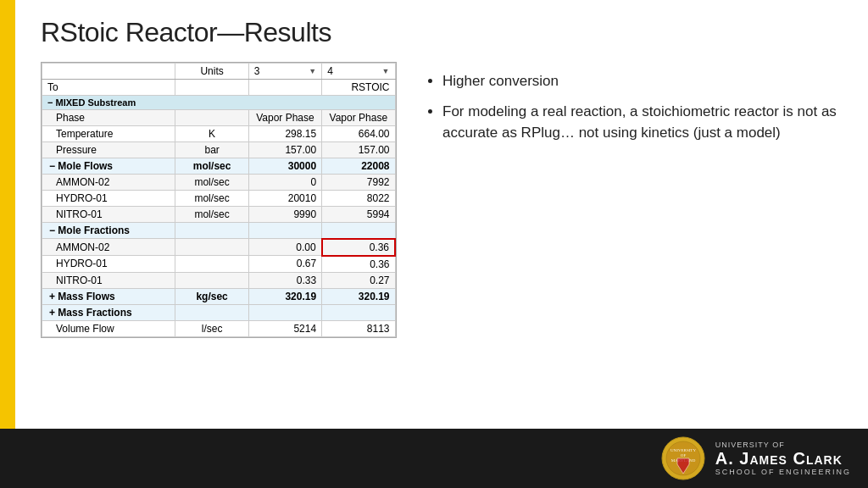 The width and height of the screenshot is (868, 488). What do you see at coordinates (219, 71) in the screenshot?
I see `table-header-row: Units 3 ▼ 4 ▼` at bounding box center [219, 71].